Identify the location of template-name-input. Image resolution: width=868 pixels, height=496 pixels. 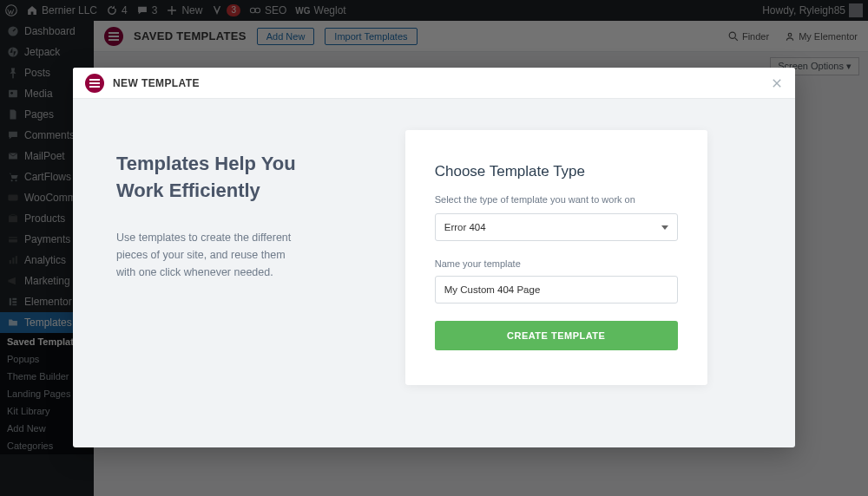
(556, 290).